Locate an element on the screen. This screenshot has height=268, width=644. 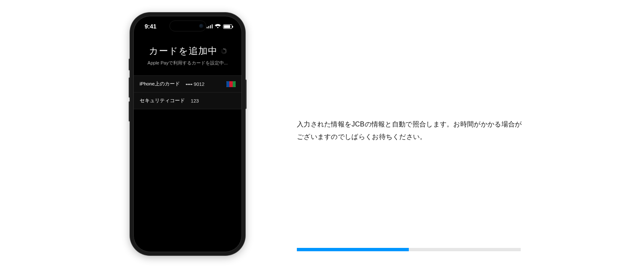
jcb-card-icon is located at coordinates (231, 84).